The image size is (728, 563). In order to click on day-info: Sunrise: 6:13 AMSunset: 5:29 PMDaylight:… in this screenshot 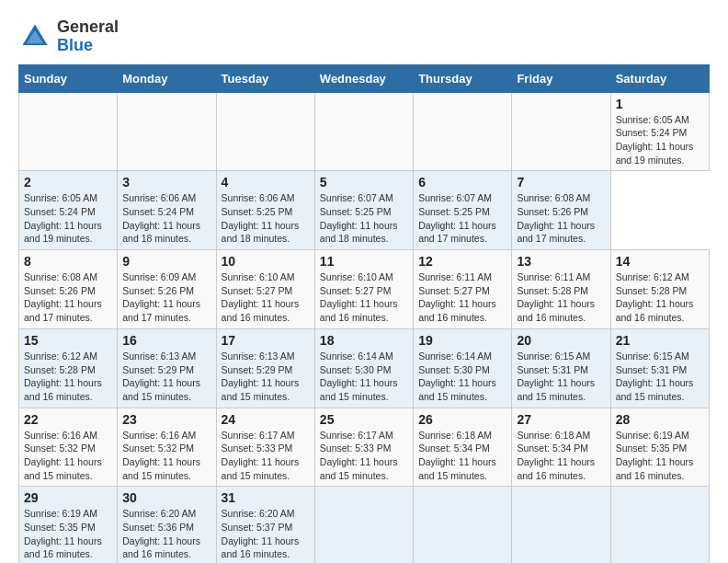, I will do `click(166, 377)`.